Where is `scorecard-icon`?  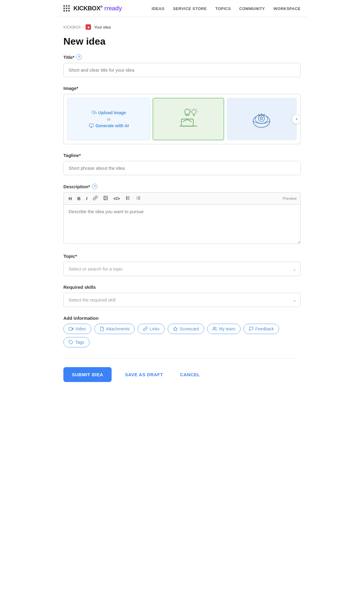
scorecard-icon is located at coordinates (175, 329).